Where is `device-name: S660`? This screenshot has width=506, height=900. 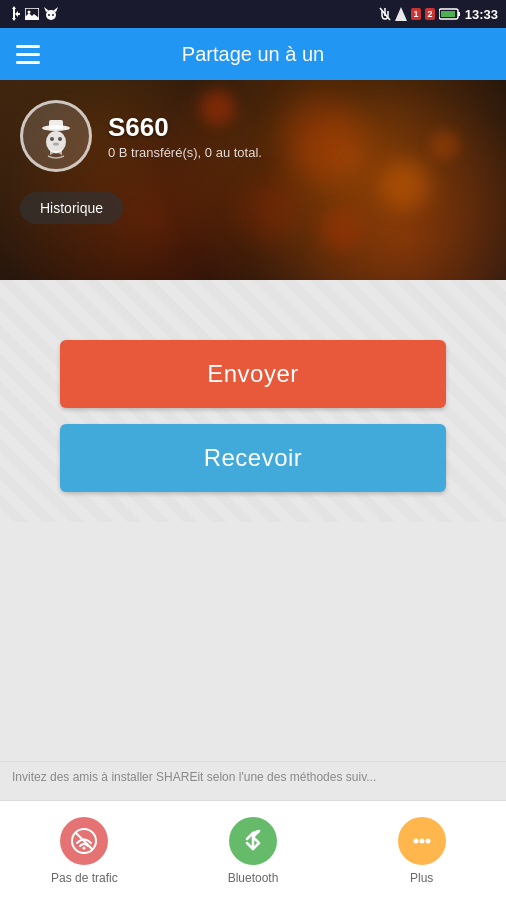
device-name: S660 is located at coordinates (185, 128).